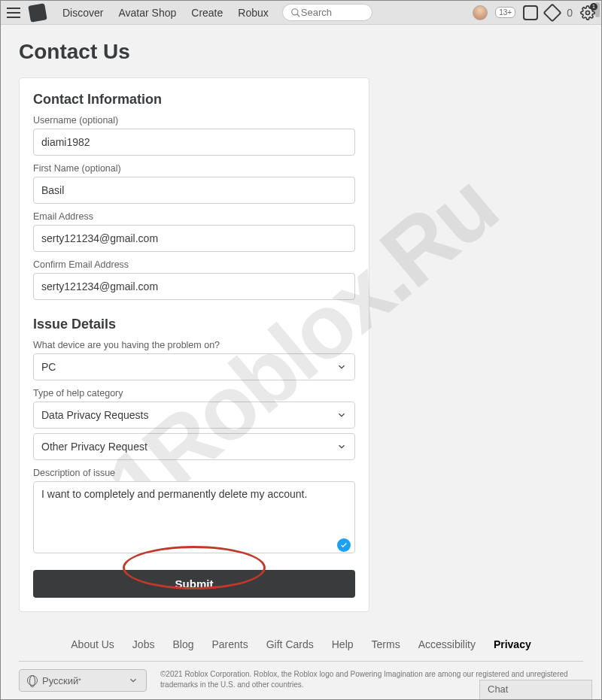 The height and width of the screenshot is (700, 602). What do you see at coordinates (386, 644) in the screenshot?
I see `footer-terms: Terms` at bounding box center [386, 644].